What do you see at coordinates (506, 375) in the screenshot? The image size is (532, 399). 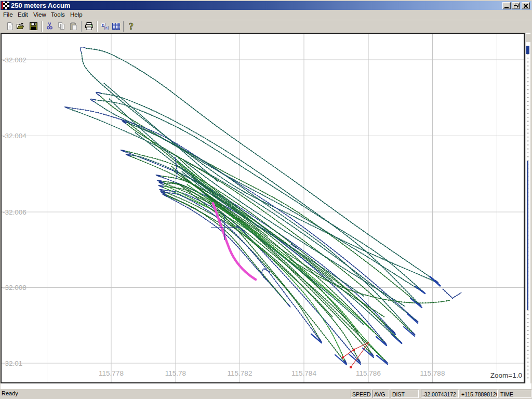 I see `svg-text: Zoom=1.0` at bounding box center [506, 375].